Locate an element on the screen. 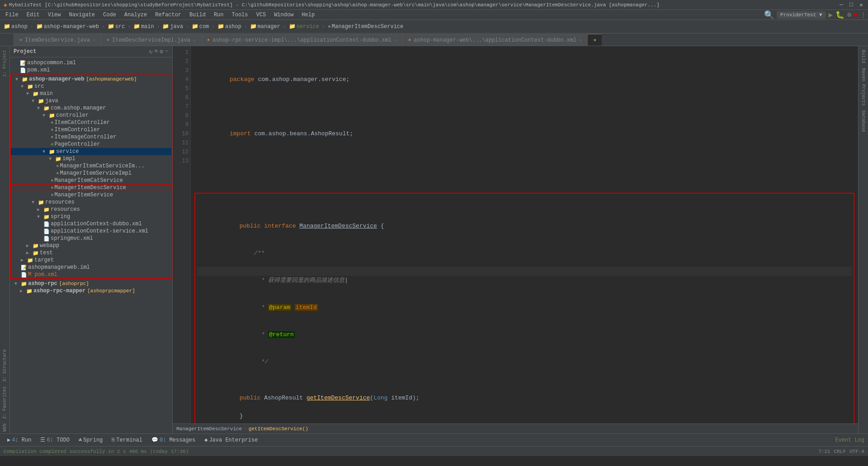  tab-managerdescservice-active: ● is located at coordinates (594, 40).